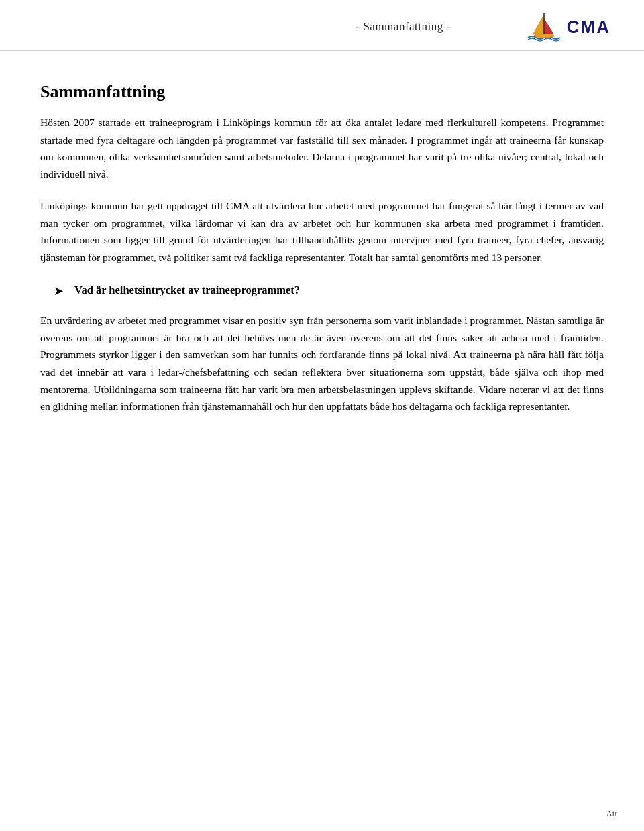 The width and height of the screenshot is (644, 831). Describe the element at coordinates (322, 25) in the screenshot. I see `header: - Sammanfattning - CMA` at that location.